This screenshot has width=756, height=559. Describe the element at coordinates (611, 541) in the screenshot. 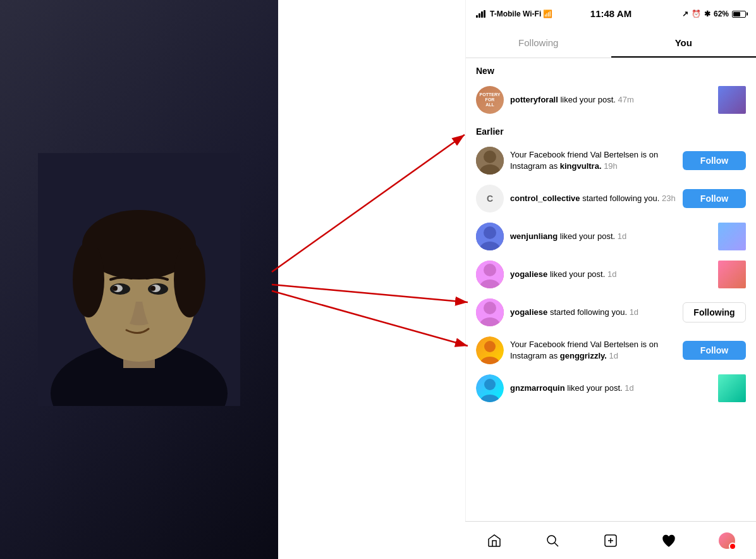

I see `add-icon` at that location.